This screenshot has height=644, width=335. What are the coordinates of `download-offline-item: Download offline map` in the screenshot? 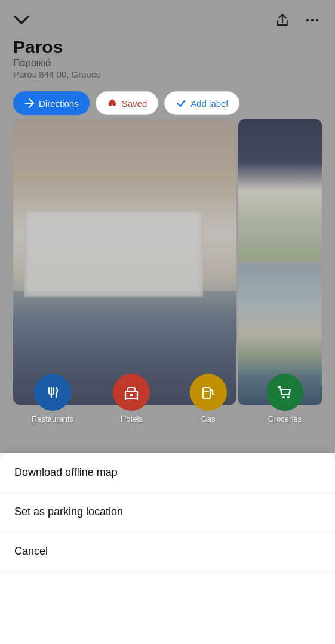 It's located at (167, 473).